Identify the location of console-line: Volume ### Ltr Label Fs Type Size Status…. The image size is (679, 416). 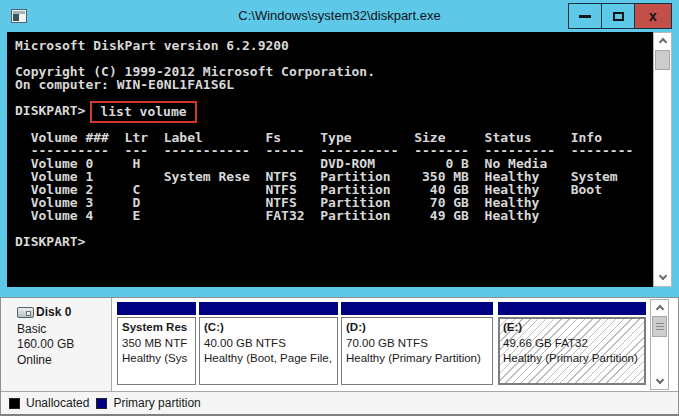
(334, 138).